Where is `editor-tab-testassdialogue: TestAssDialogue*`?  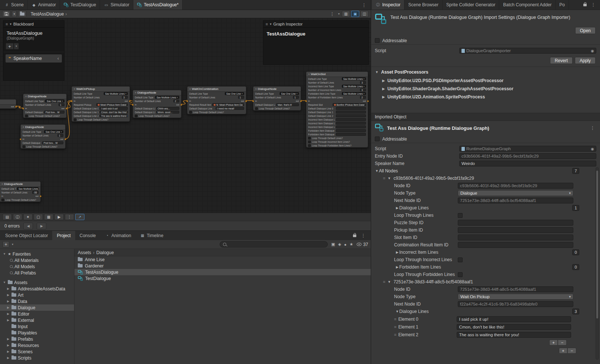 editor-tab-testassdialogue: TestAssDialogue* is located at coordinates (158, 5).